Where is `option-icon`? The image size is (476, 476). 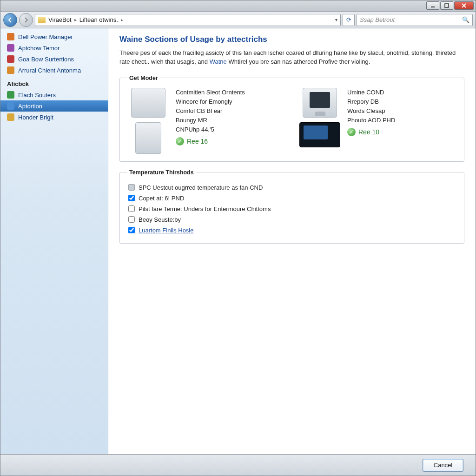 option-icon is located at coordinates (132, 187).